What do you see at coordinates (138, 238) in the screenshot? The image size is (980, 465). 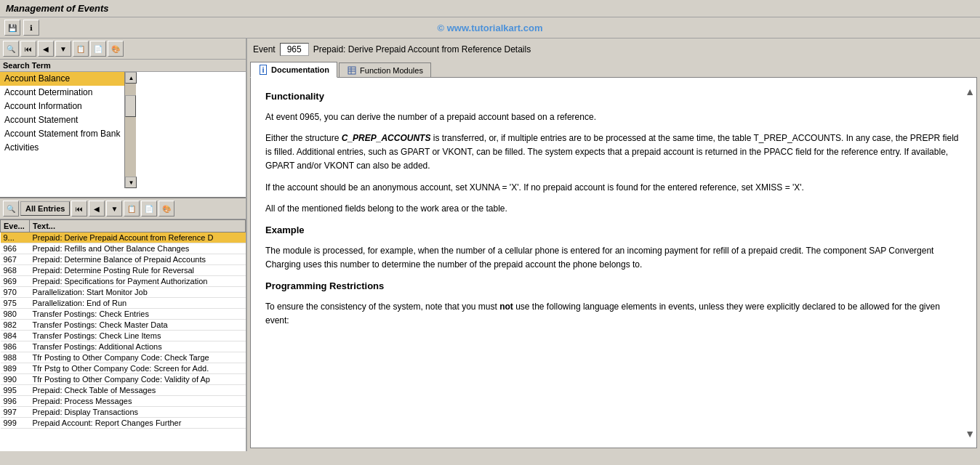 I see `event-text-cell: Prepaid: Derive Prepaid Account from Ref…` at bounding box center [138, 238].